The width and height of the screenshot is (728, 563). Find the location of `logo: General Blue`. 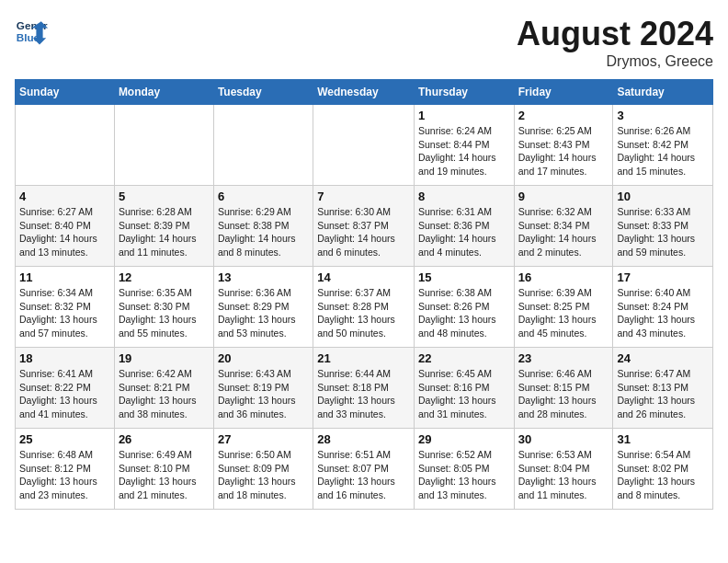

logo: General Blue is located at coordinates (31, 31).